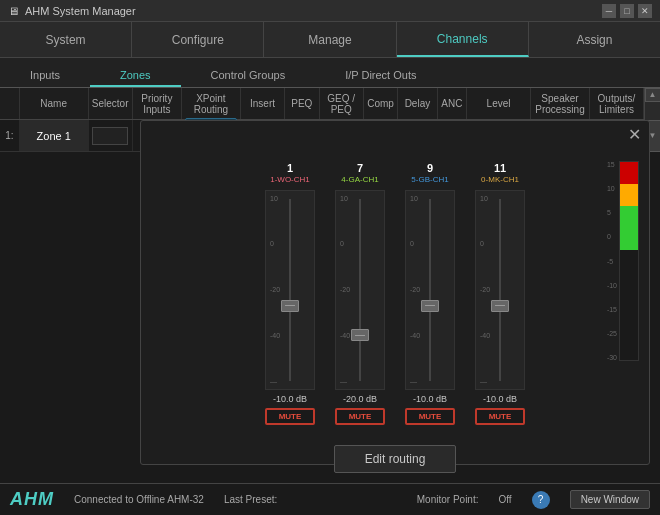  I want to click on nav-channels: Channels, so click(463, 40).